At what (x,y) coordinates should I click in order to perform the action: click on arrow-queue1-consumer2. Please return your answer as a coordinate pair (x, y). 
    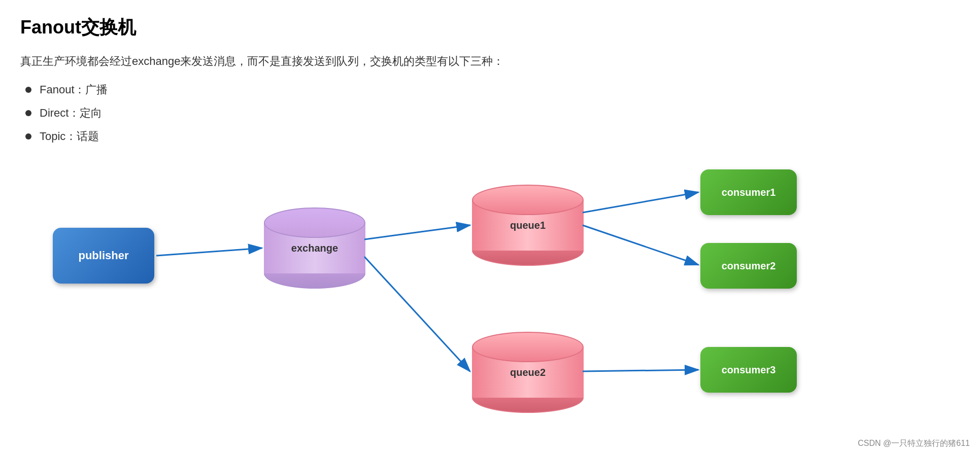
    Looking at the image, I should click on (640, 245).